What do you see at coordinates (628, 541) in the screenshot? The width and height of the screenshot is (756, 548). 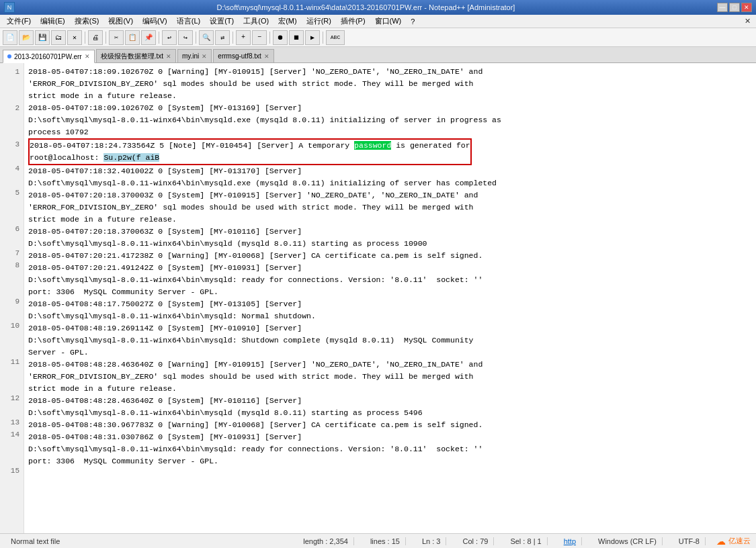 I see `status-lineending: Windows (CR LF)` at bounding box center [628, 541].